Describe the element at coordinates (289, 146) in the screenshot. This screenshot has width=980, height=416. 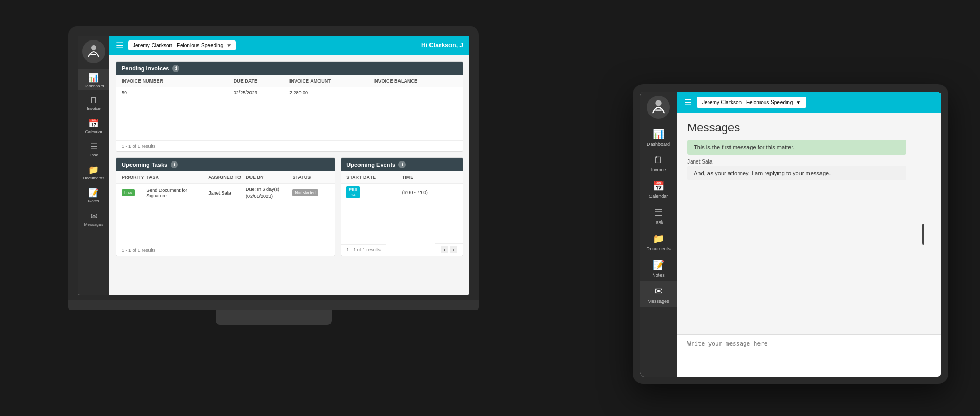
I see `invoices-result-count: 1 - 1 of 1 results` at that location.